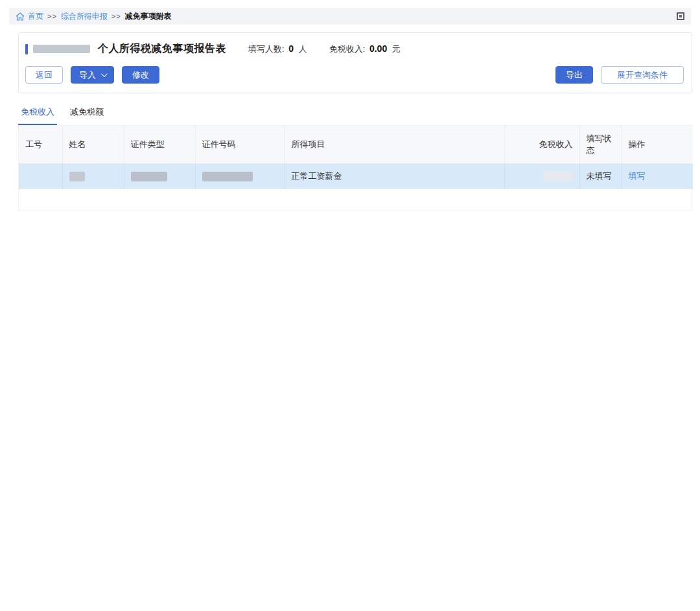 Image resolution: width=700 pixels, height=611 pixels. I want to click on title-accent-bar, so click(27, 49).